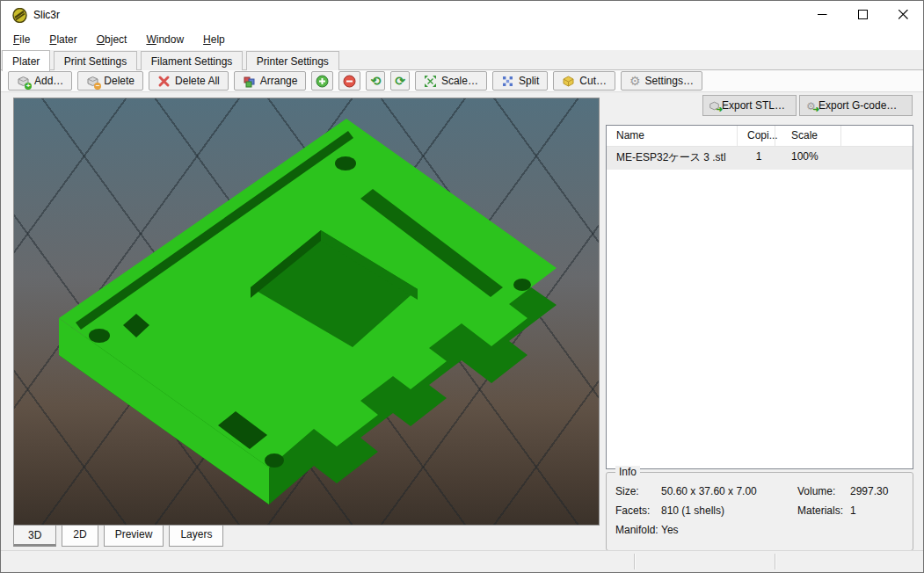 The height and width of the screenshot is (573, 924). Describe the element at coordinates (693, 511) in the screenshot. I see `facets-value: 810 (1 shells)` at that location.